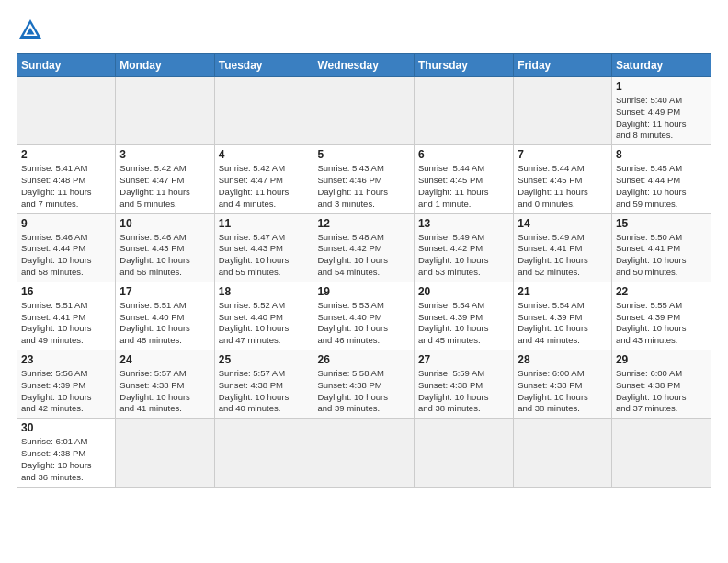  Describe the element at coordinates (265, 155) in the screenshot. I see `day-number: 4` at that location.